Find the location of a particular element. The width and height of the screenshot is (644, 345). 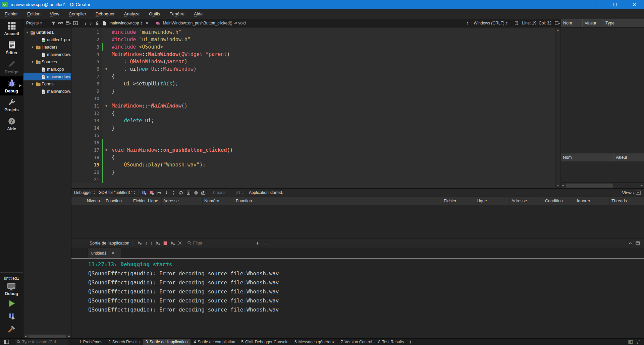

debugger-target-selector: GDB for "untitled1" is located at coordinates (115, 193).